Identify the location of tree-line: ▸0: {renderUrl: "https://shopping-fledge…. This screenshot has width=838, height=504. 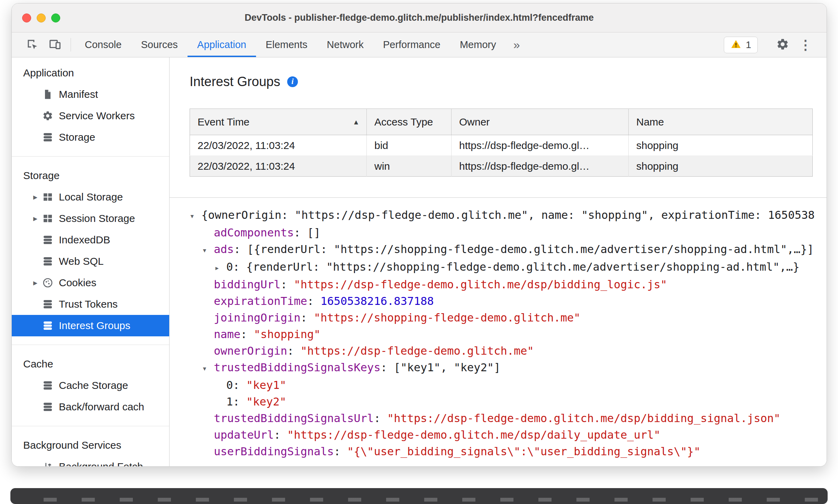
(508, 268).